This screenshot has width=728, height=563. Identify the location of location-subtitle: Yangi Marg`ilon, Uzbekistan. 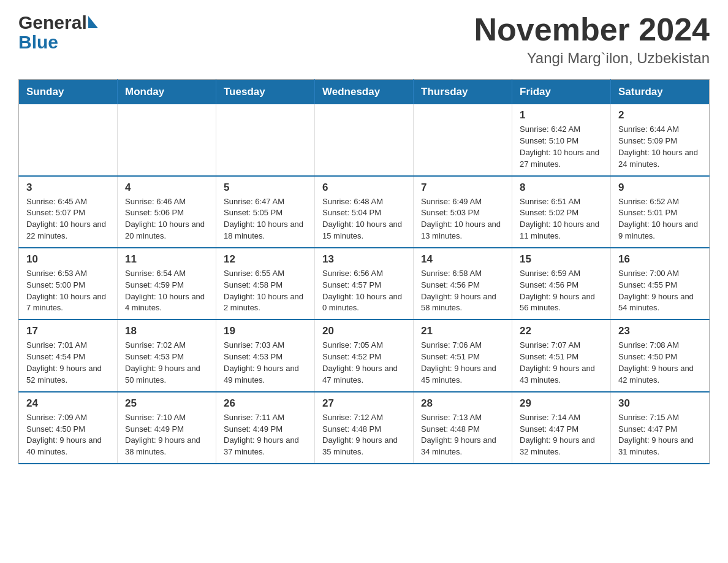
(592, 58).